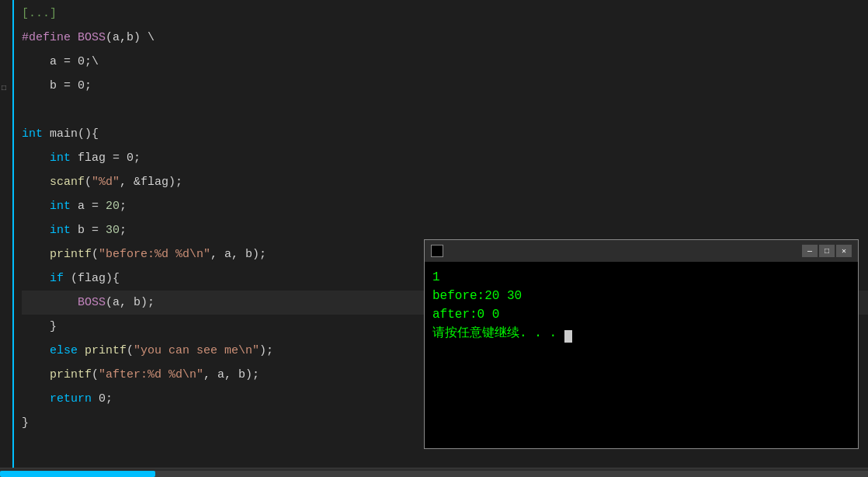  Describe the element at coordinates (844, 251) in the screenshot. I see `cmd-close-button: ✕` at that location.